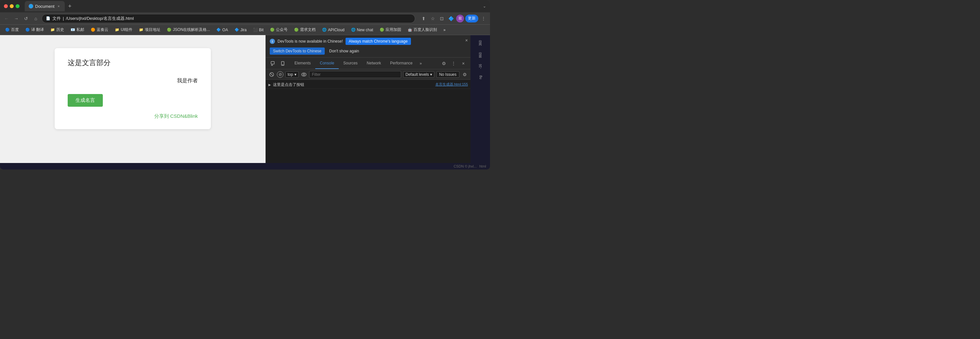 This screenshot has height=339, width=980. What do you see at coordinates (350, 63) in the screenshot?
I see `tab-sources: Sources` at bounding box center [350, 63].